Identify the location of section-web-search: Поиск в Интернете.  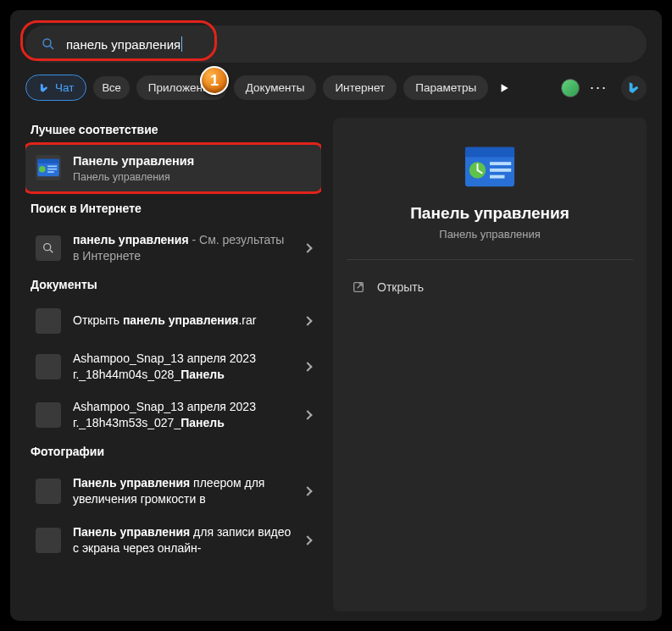
(176, 208).